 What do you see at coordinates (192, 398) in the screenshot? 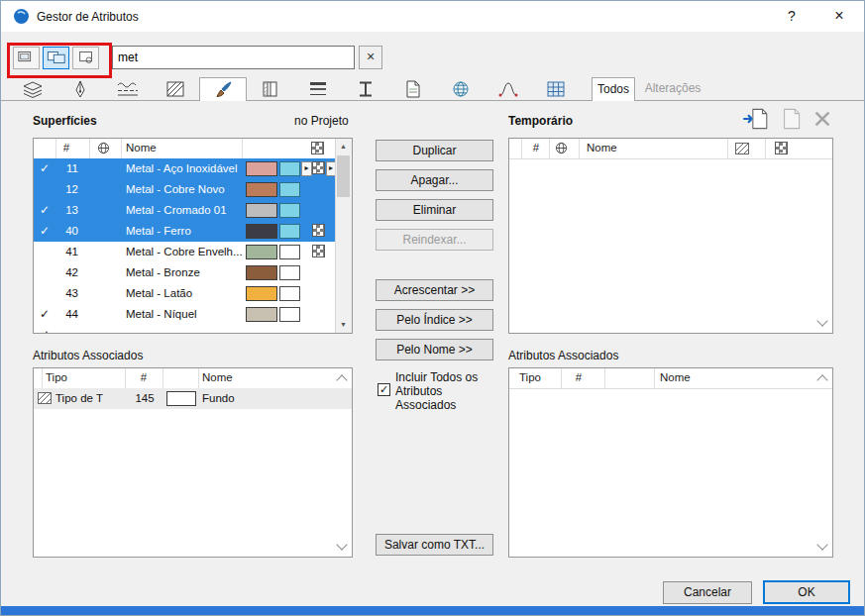
I see `assoc-row: Tipo de T 145 Fundo` at bounding box center [192, 398].